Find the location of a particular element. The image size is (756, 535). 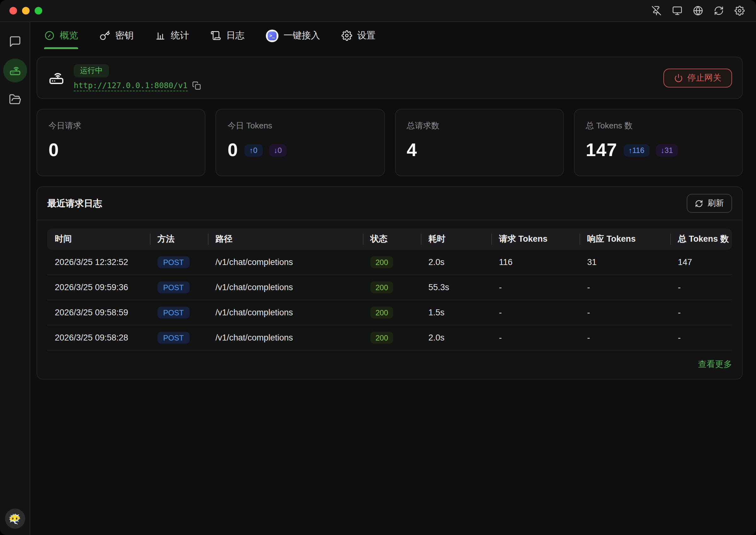

tab-label: 密钥 is located at coordinates (125, 36).